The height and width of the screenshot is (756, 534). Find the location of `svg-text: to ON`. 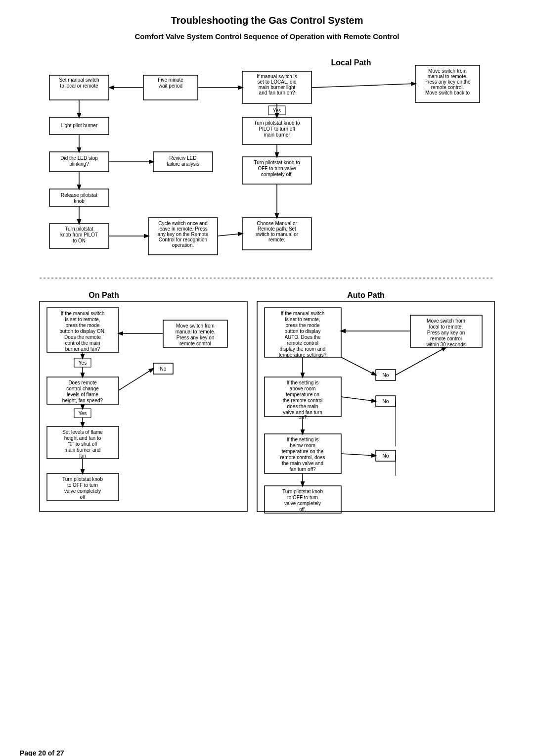

svg-text: to ON is located at coordinates (79, 240).